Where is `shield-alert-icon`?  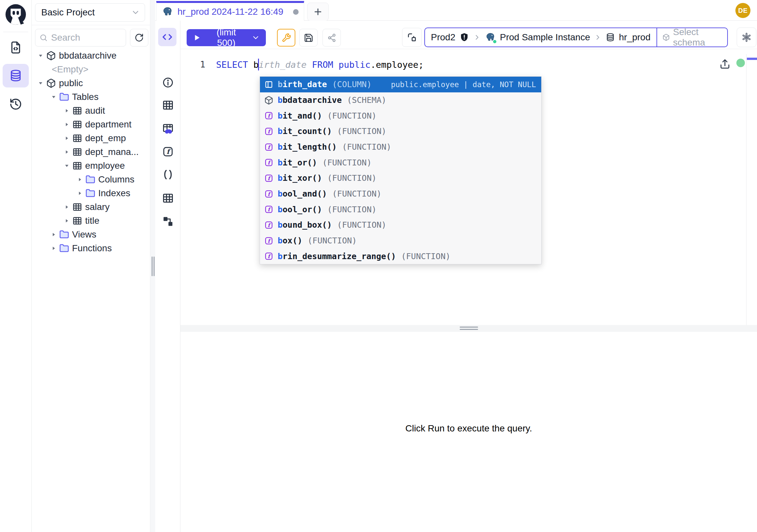
shield-alert-icon is located at coordinates (464, 37).